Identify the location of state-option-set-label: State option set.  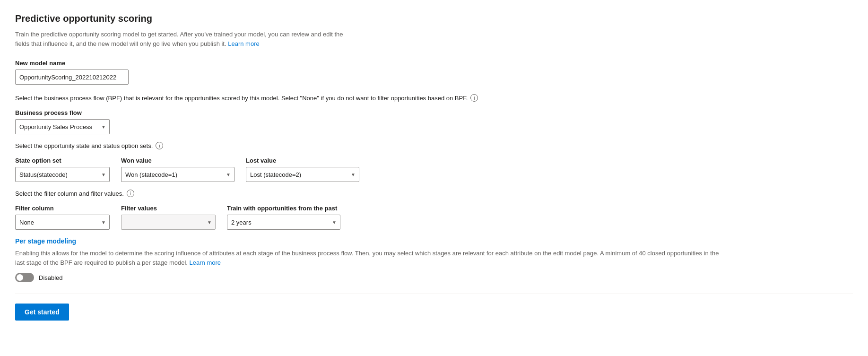
(62, 161).